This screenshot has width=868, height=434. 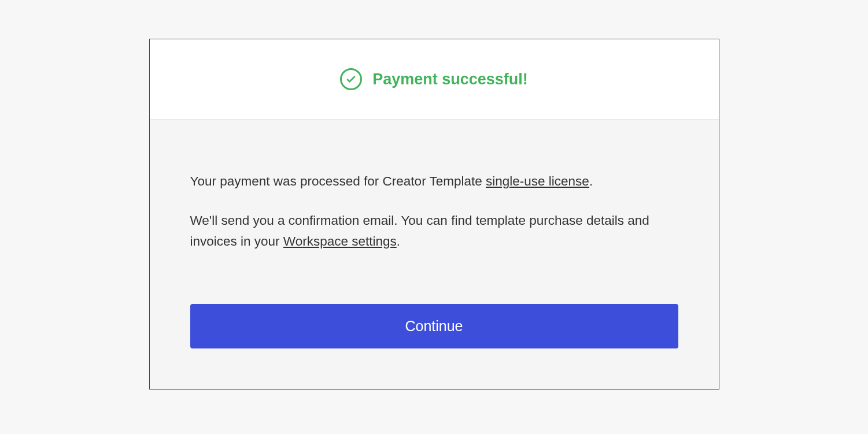 What do you see at coordinates (398, 242) in the screenshot?
I see `confirmation-line-2-suffix: .` at bounding box center [398, 242].